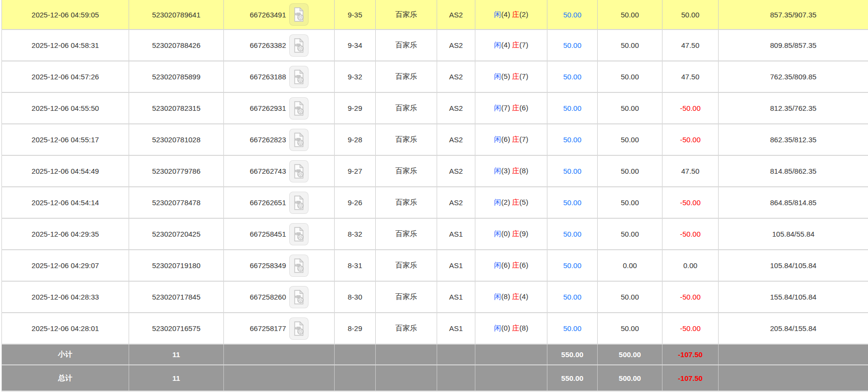 This screenshot has height=392, width=868. What do you see at coordinates (435, 15) in the screenshot?
I see `table-row: 2025-12-06 04:59:05 523020789641 6672634…` at bounding box center [435, 15].